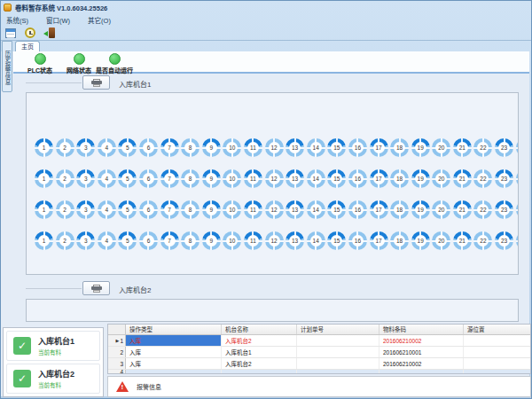 The height and width of the screenshot is (399, 532). Describe the element at coordinates (497, 330) in the screenshot. I see `column-header: 源位置` at that location.